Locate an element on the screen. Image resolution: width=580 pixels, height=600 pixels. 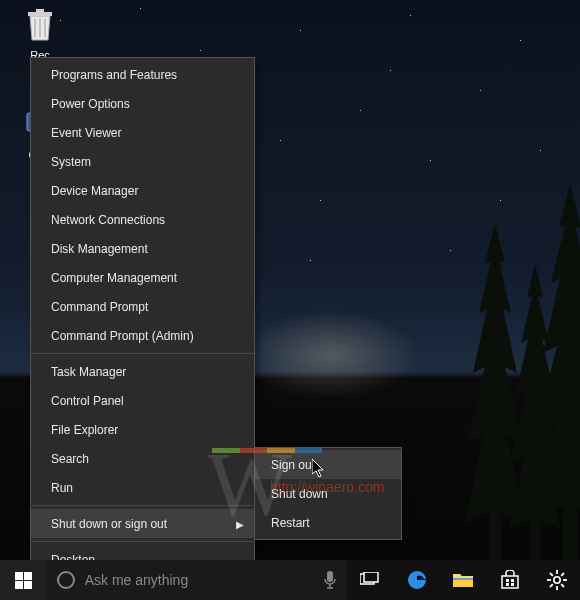
edge-icon is located at coordinates (417, 580).